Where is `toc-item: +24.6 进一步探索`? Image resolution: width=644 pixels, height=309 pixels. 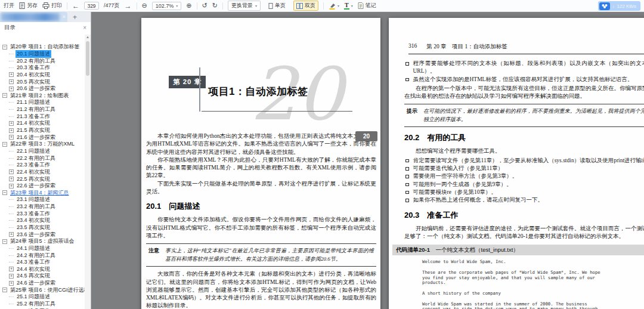
toc-item: +24.6 进一步探索 is located at coordinates (43, 283).